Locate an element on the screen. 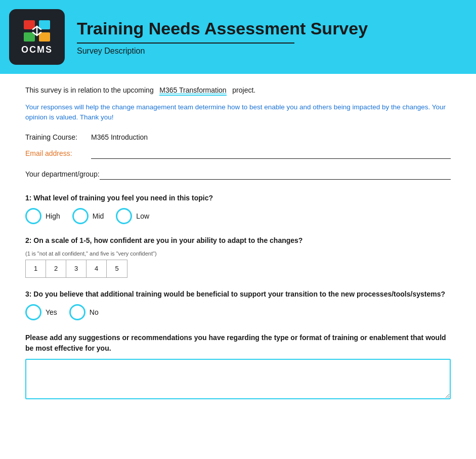  radio-option-no: No is located at coordinates (84, 312).